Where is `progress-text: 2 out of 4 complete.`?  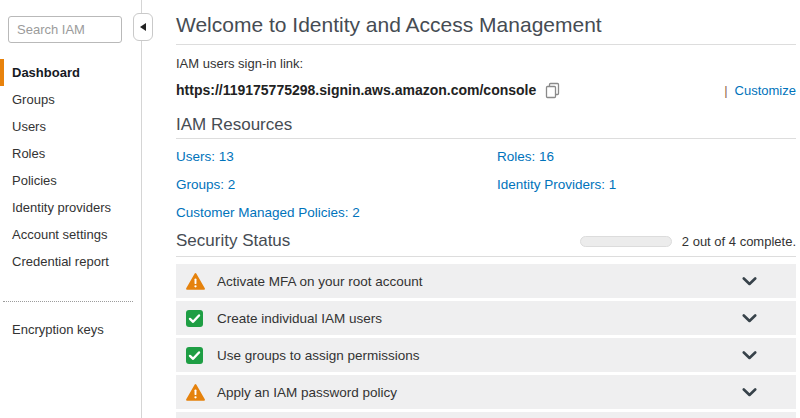 progress-text: 2 out of 4 complete. is located at coordinates (739, 242).